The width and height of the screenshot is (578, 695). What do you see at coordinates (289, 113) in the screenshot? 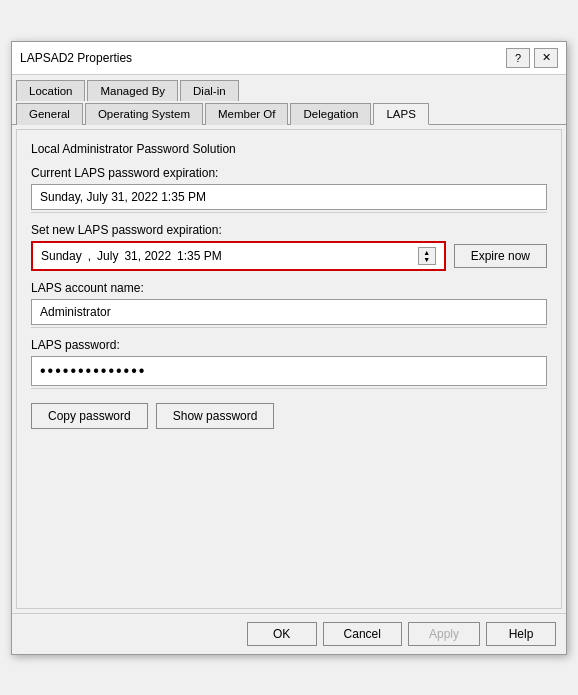
I see `tabs-row2: General Operating System Member Of Deleg…` at bounding box center [289, 113].